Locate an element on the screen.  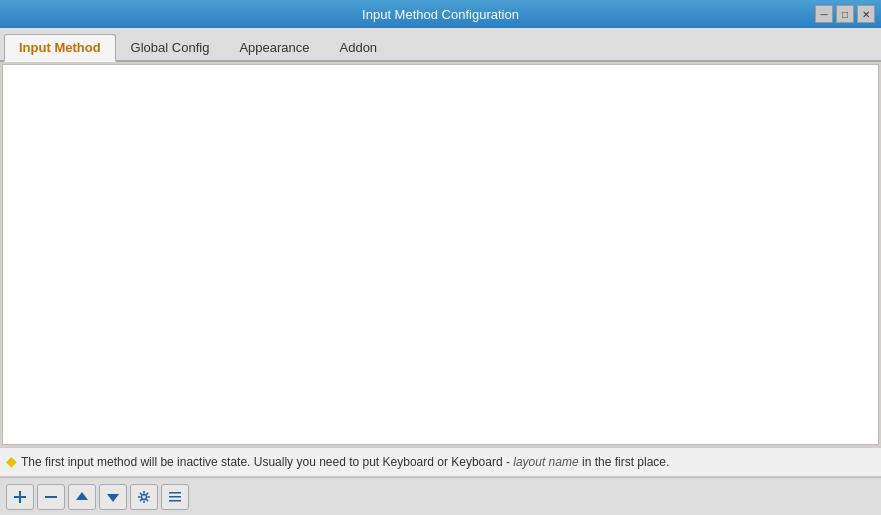
close-button: ✕ is located at coordinates (866, 14).